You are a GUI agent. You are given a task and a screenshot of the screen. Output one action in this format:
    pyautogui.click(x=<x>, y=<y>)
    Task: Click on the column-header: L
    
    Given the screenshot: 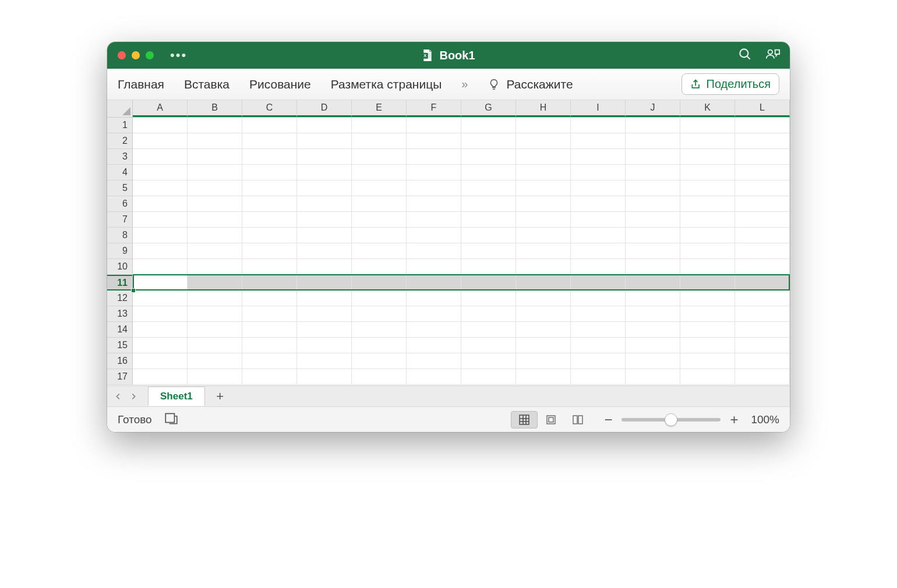 What is the action you would take?
    pyautogui.click(x=762, y=108)
    